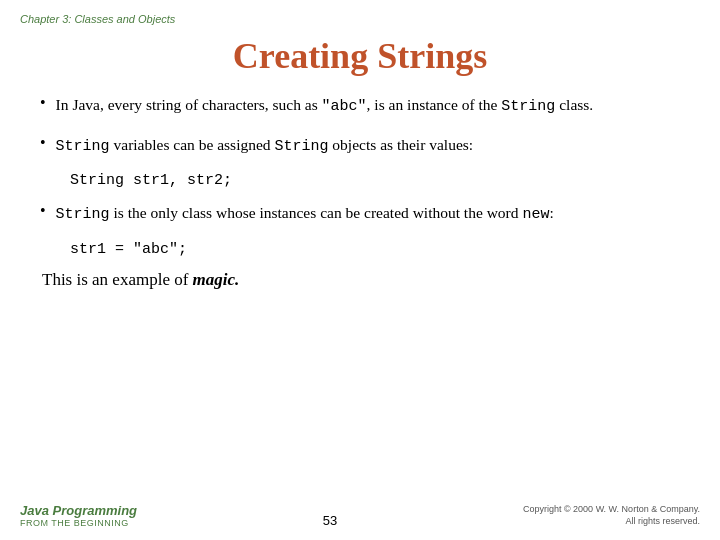 This screenshot has height=540, width=720. What do you see at coordinates (360, 516) in the screenshot?
I see `footer: Java Programming FROM THE BEGINNING 53 C…` at bounding box center [360, 516].